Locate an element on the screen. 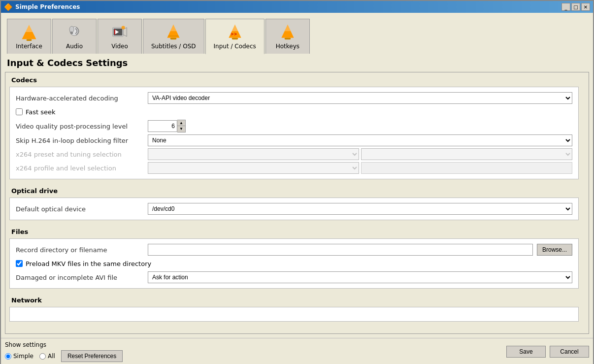 This screenshot has height=364, width=594. video-quality-input is located at coordinates (163, 126).